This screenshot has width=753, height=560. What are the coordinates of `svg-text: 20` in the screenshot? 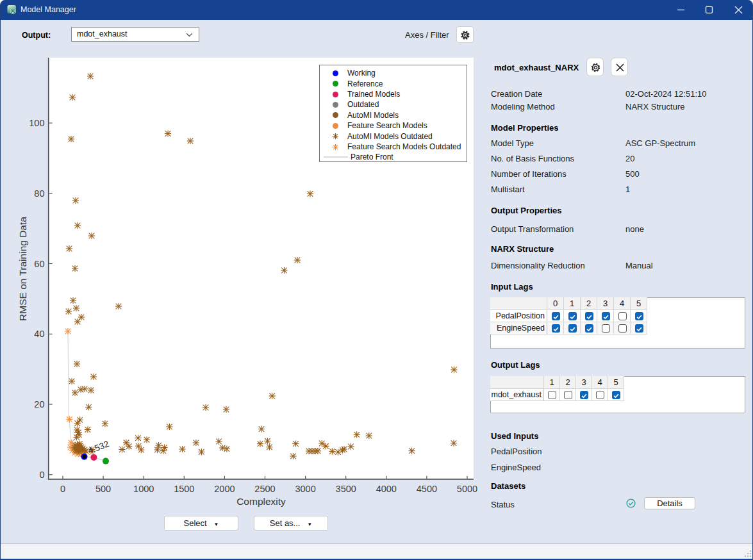 It's located at (39, 404).